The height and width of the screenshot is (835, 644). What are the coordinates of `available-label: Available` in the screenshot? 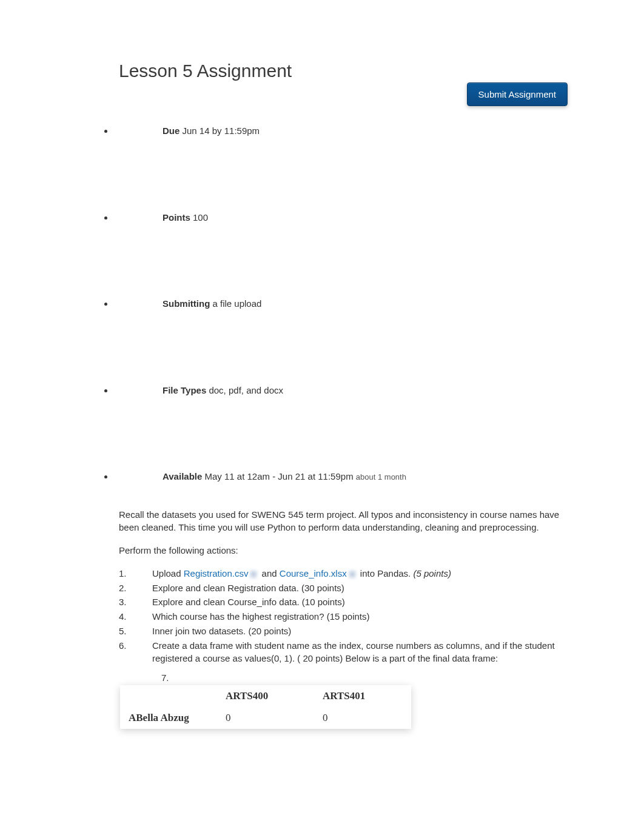 It's located at (182, 477).